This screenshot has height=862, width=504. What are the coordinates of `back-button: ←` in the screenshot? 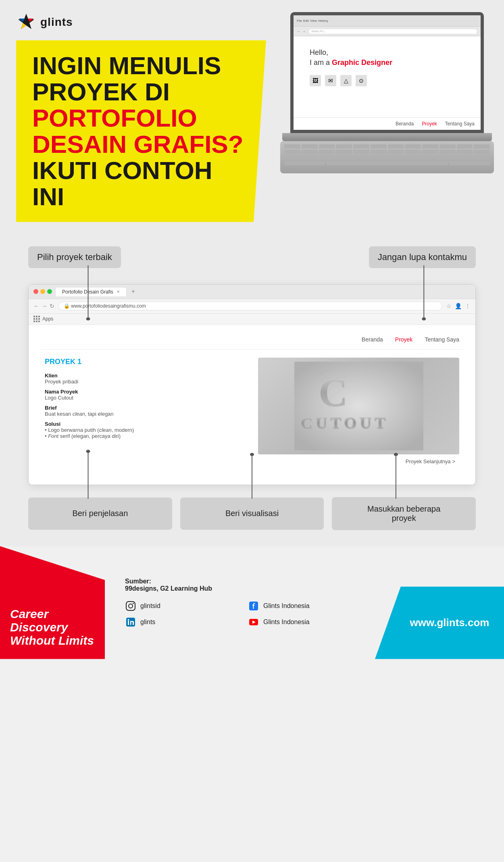 It's located at (36, 306).